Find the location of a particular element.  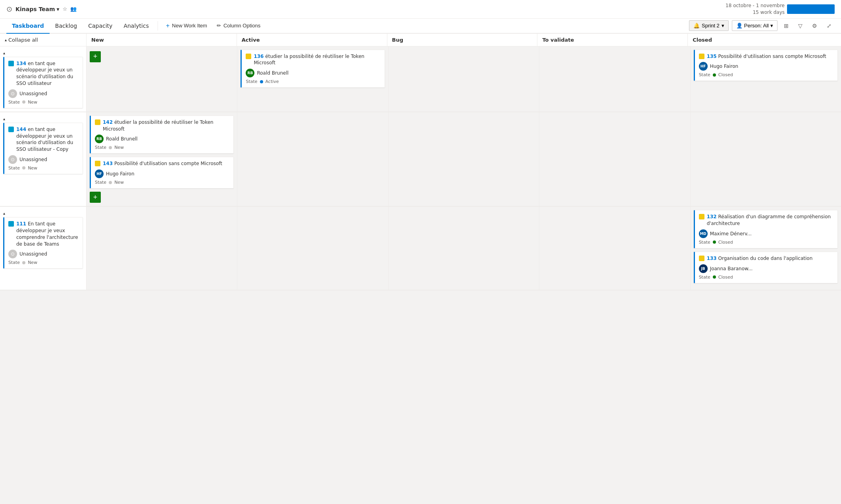

add-new-button-1: + is located at coordinates (95, 57).